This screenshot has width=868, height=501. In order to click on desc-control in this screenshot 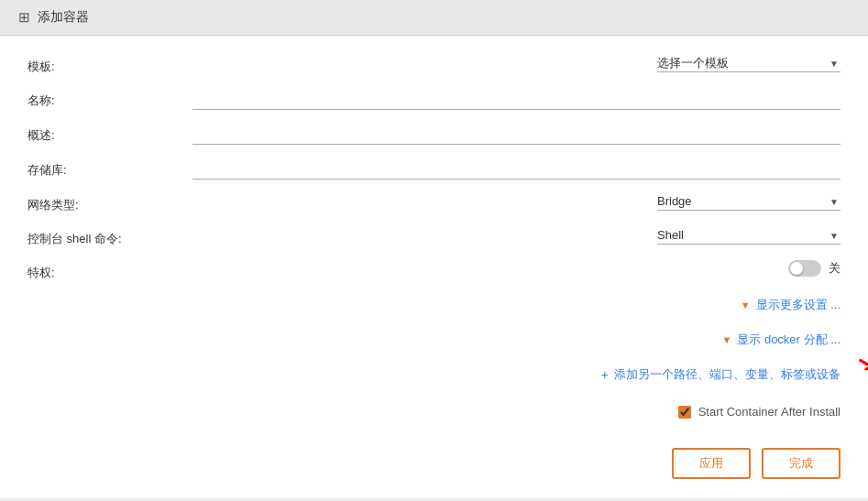, I will do `click(517, 134)`.